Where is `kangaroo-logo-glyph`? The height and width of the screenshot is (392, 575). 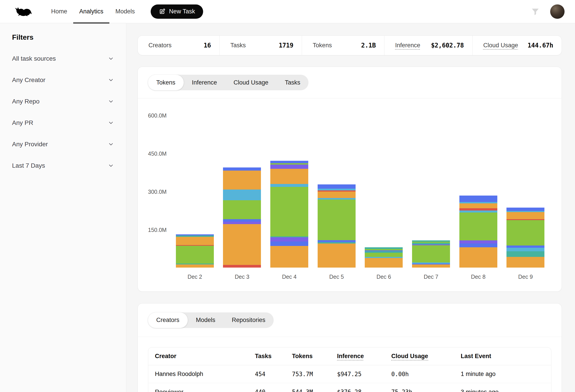
kangaroo-logo-glyph is located at coordinates (23, 12).